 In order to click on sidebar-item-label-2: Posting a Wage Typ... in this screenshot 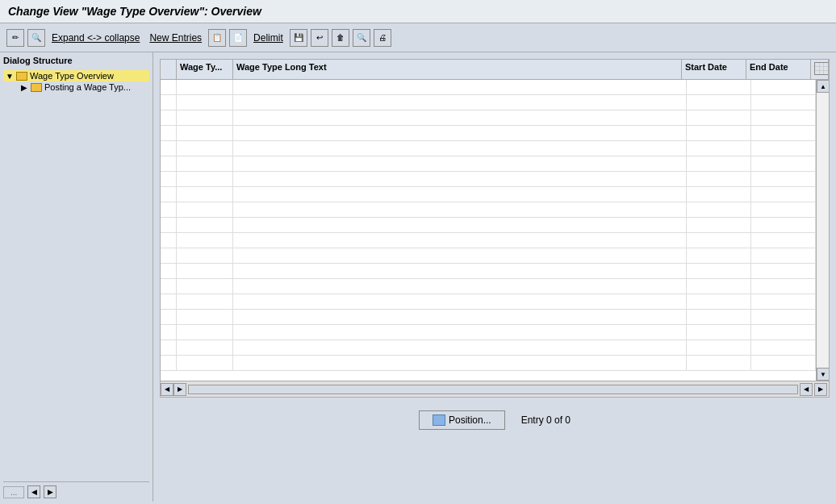, I will do `click(87, 87)`.